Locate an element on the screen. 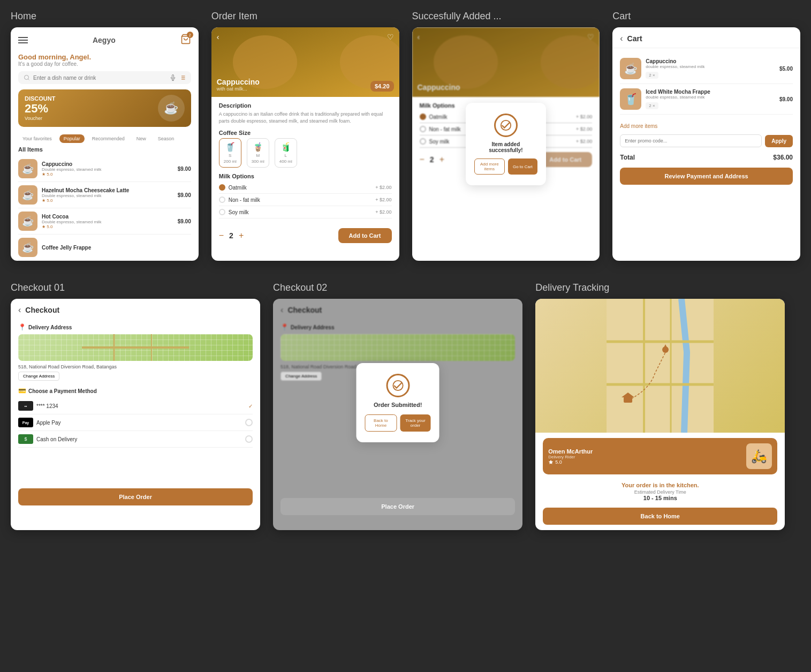  milk-radio-nonfat is located at coordinates (222, 200).